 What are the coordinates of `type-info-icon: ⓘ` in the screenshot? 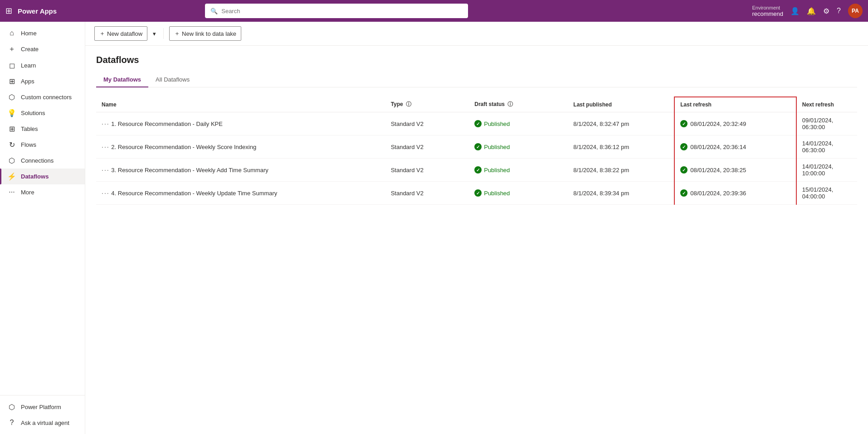 It's located at (409, 104).